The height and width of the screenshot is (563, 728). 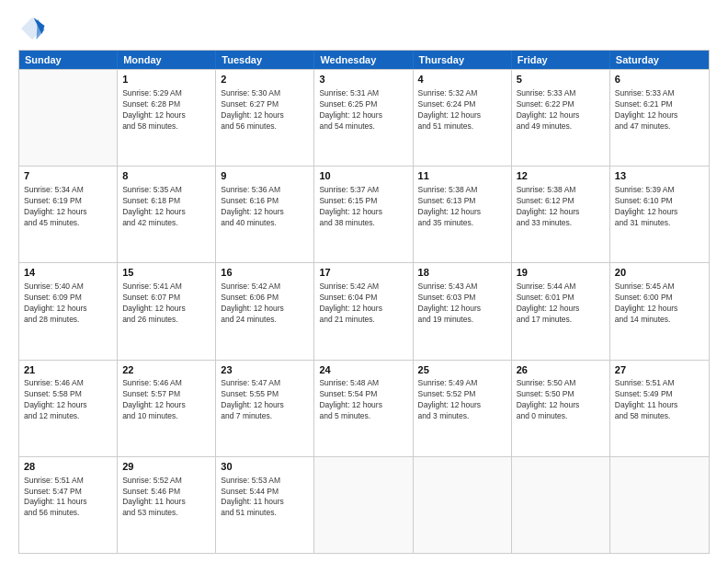 I want to click on day-number: 14, so click(x=68, y=272).